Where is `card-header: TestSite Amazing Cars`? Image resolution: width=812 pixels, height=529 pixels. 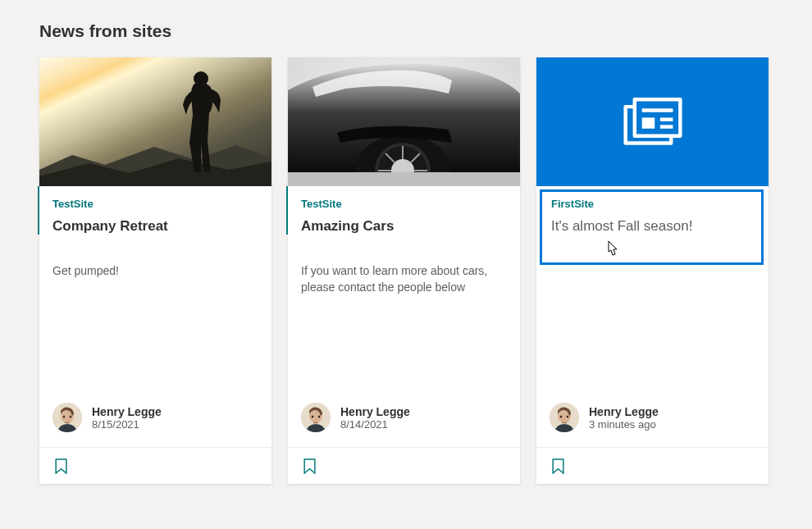 card-header: TestSite Amazing Cars is located at coordinates (404, 210).